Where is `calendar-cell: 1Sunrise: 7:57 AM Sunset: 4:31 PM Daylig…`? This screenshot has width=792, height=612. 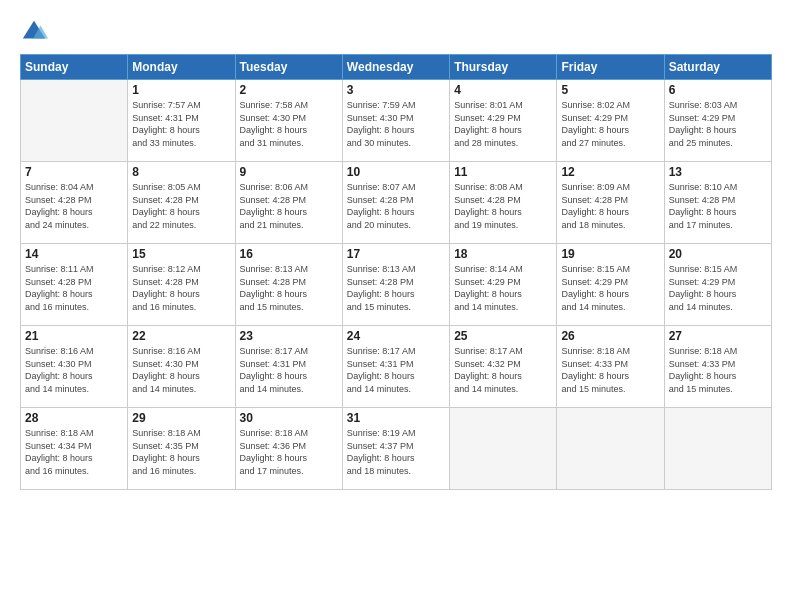 calendar-cell: 1Sunrise: 7:57 AM Sunset: 4:31 PM Daylig… is located at coordinates (182, 121).